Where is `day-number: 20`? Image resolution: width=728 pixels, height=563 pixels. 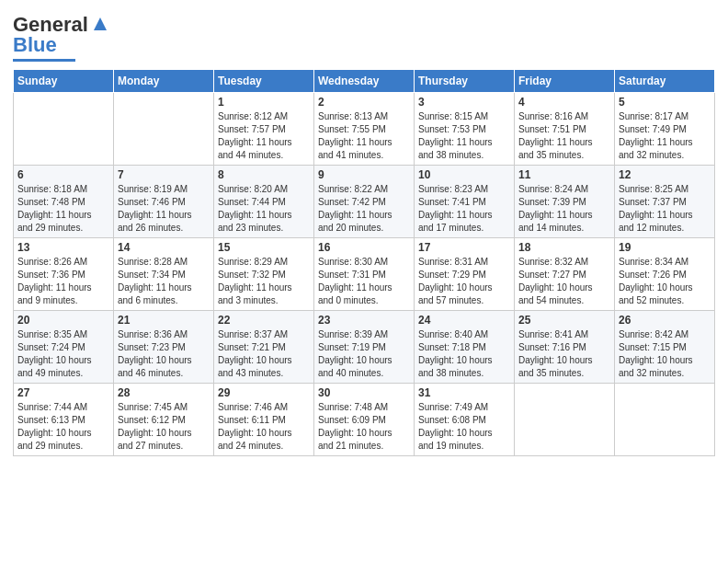
day-number: 20 is located at coordinates (63, 320).